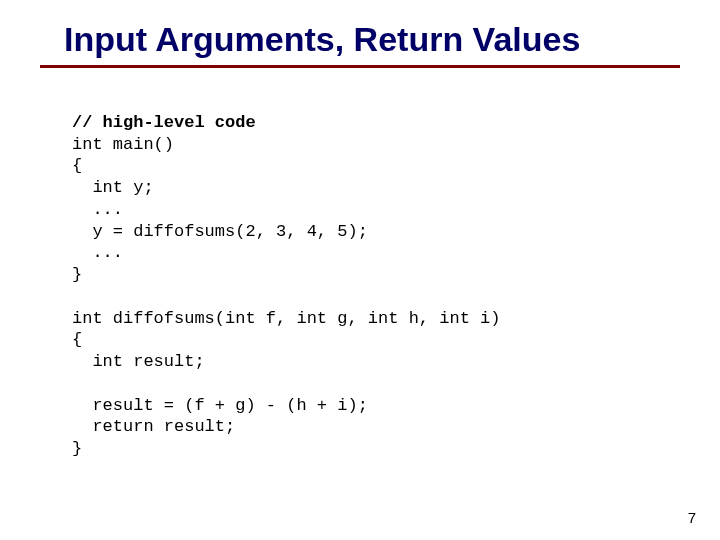 The image size is (720, 540). What do you see at coordinates (138, 362) in the screenshot?
I see `code-line: int result;` at bounding box center [138, 362].